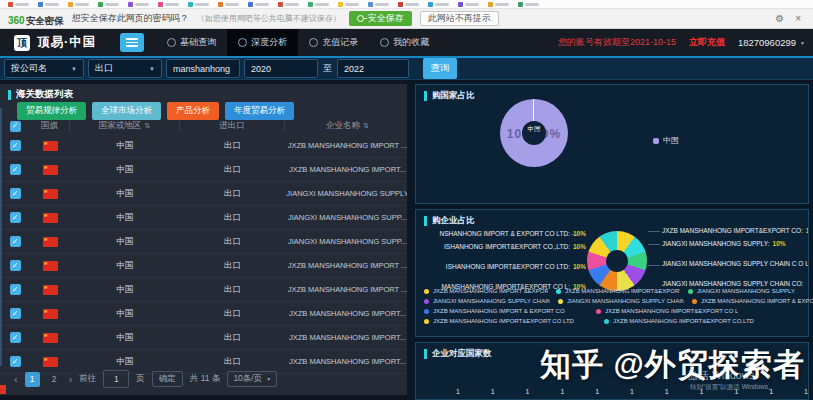 The height and width of the screenshot is (400, 813). I want to click on legend-item: JIANGXI MANSHANHONG SUPPLY CHAIN C O LTD, so click(487, 301).